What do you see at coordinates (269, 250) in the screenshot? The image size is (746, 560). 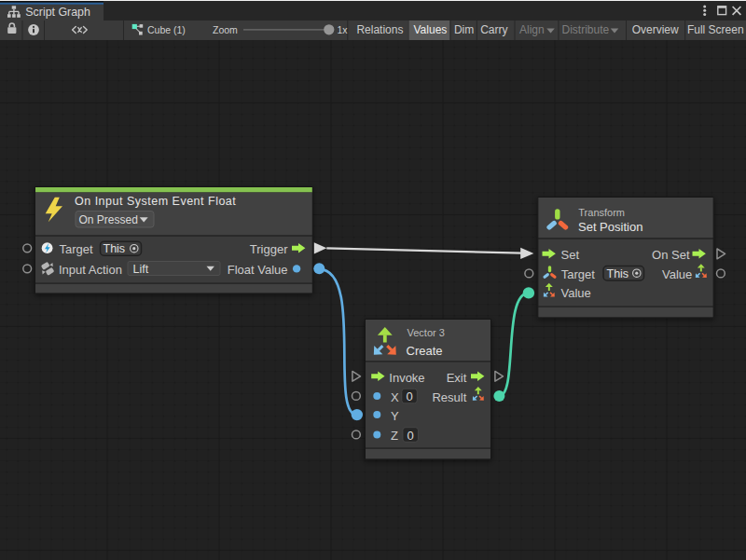 I see `svg-text: Trigger` at bounding box center [269, 250].